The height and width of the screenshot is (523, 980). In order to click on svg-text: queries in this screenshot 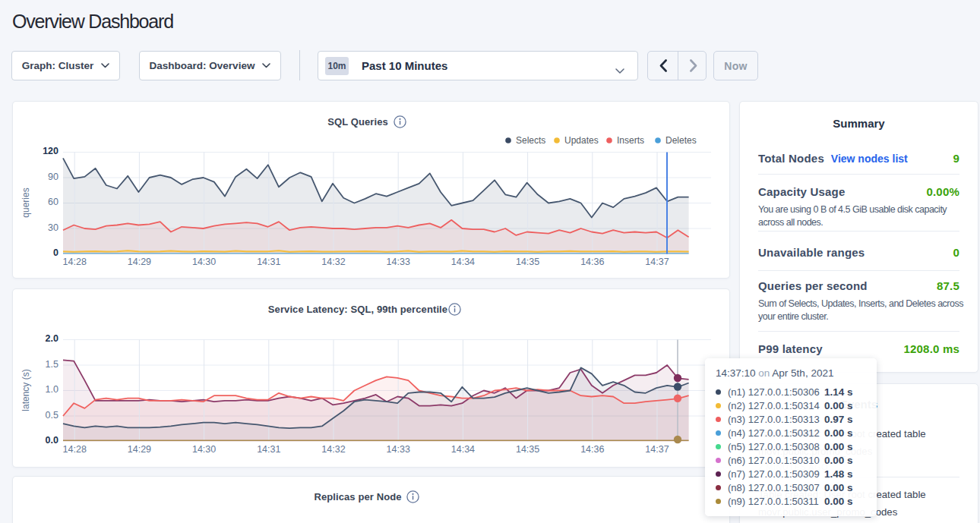, I will do `click(26, 202)`.